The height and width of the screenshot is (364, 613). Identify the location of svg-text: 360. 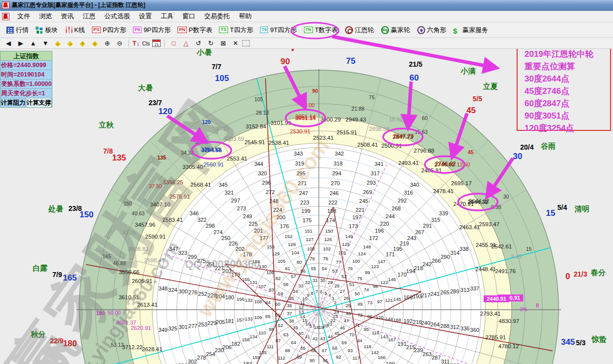
(475, 330).